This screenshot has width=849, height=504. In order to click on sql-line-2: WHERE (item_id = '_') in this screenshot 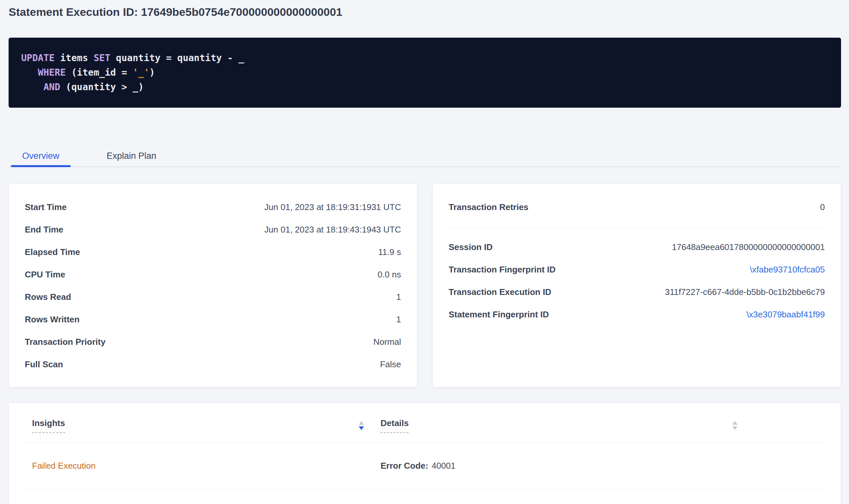, I will do `click(425, 73)`.